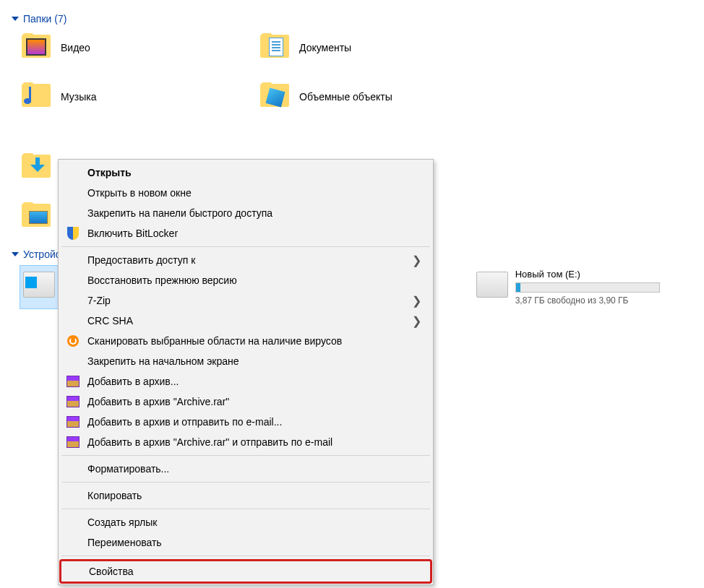 This screenshot has width=704, height=588. Describe the element at coordinates (246, 469) in the screenshot. I see `menu-item: Форматировать...` at that location.